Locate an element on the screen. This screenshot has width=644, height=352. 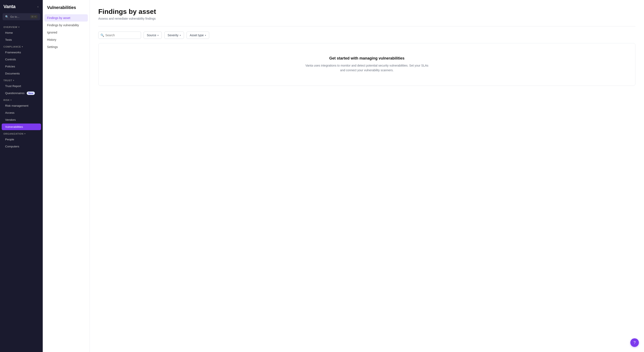
subnav-title: Vulnerabilities is located at coordinates (66, 10).